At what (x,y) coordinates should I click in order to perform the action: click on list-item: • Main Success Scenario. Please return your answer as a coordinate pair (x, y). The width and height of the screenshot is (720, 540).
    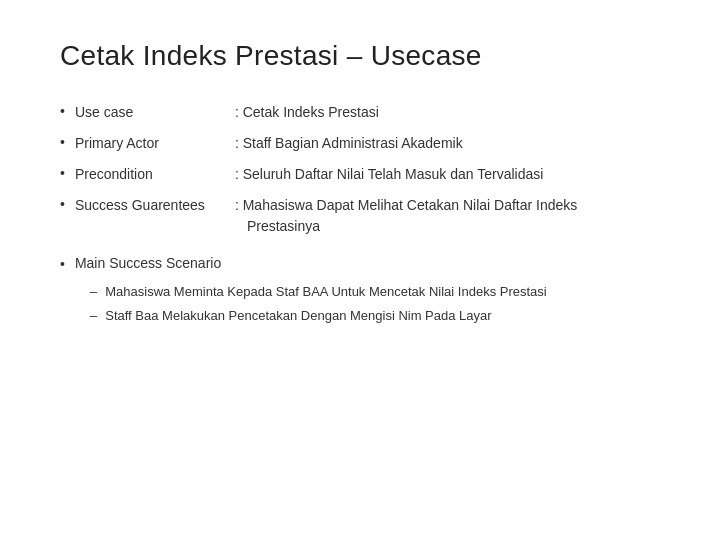
    Looking at the image, I should click on (360, 264).